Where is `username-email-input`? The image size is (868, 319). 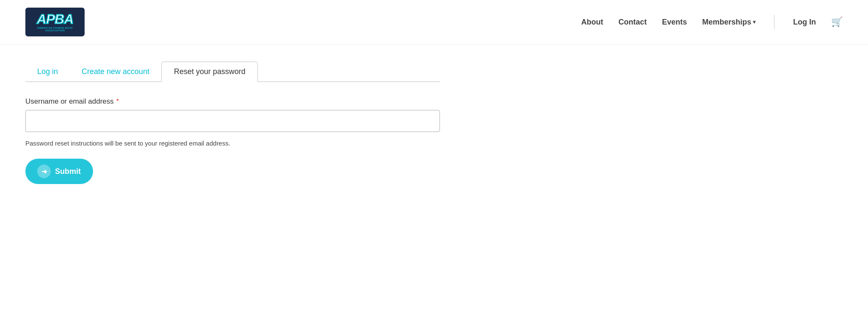
username-email-input is located at coordinates (233, 121).